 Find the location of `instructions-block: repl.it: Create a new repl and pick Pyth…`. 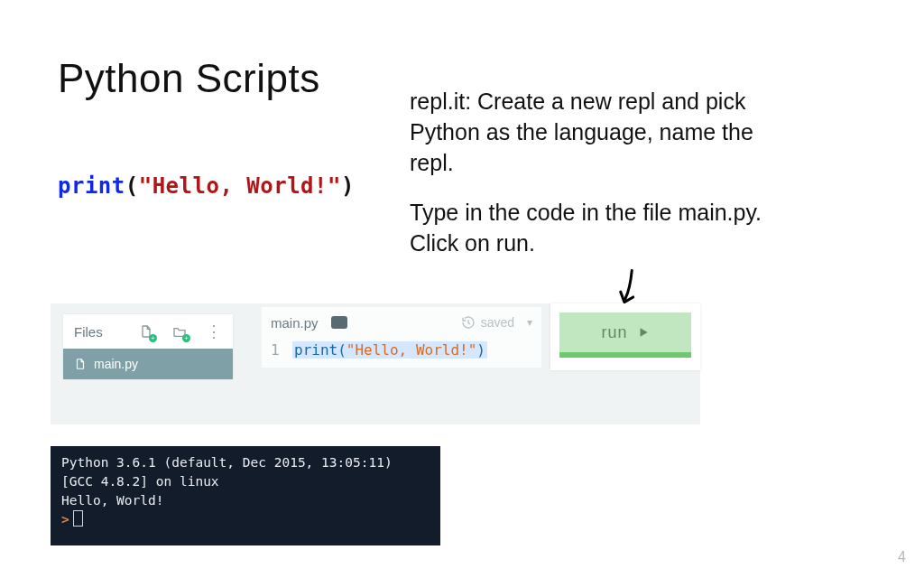

instructions-block: repl.it: Create a new repl and pick Pyth… is located at coordinates (604, 182).